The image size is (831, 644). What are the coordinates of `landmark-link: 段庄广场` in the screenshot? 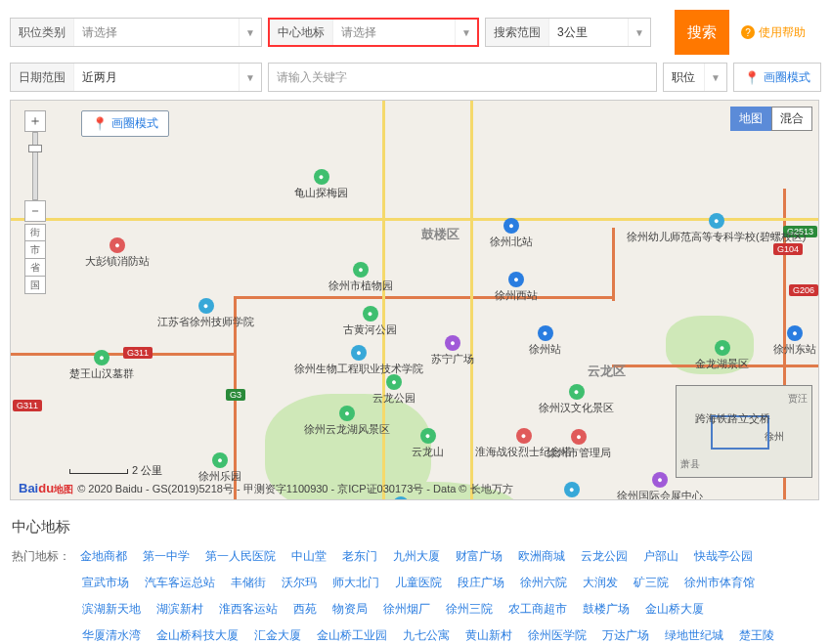 It's located at (481, 582).